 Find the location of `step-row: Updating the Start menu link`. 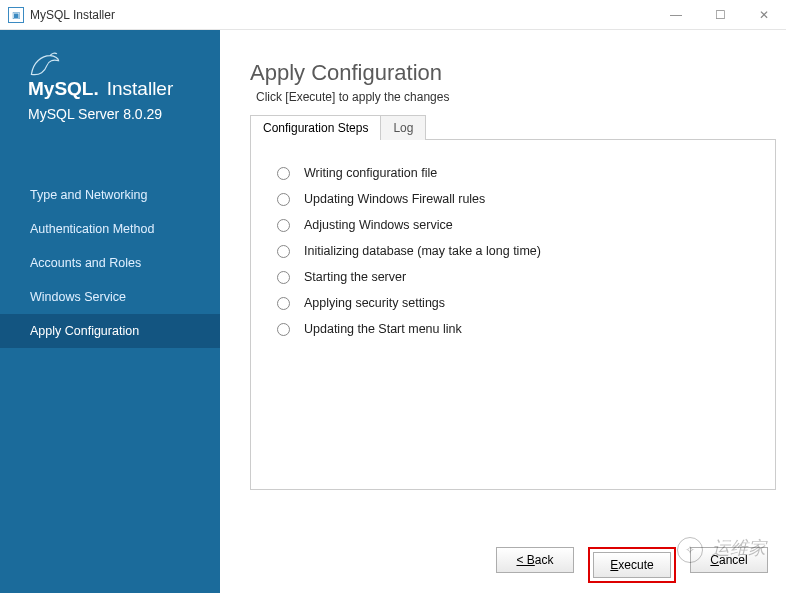

step-row: Updating the Start menu link is located at coordinates (515, 329).